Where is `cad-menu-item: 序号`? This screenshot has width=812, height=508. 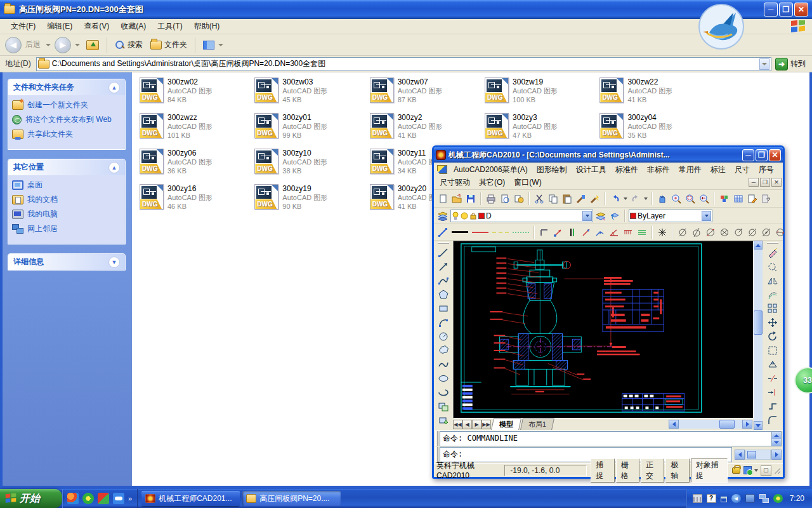
cad-menu-item: 序号 is located at coordinates (766, 170).